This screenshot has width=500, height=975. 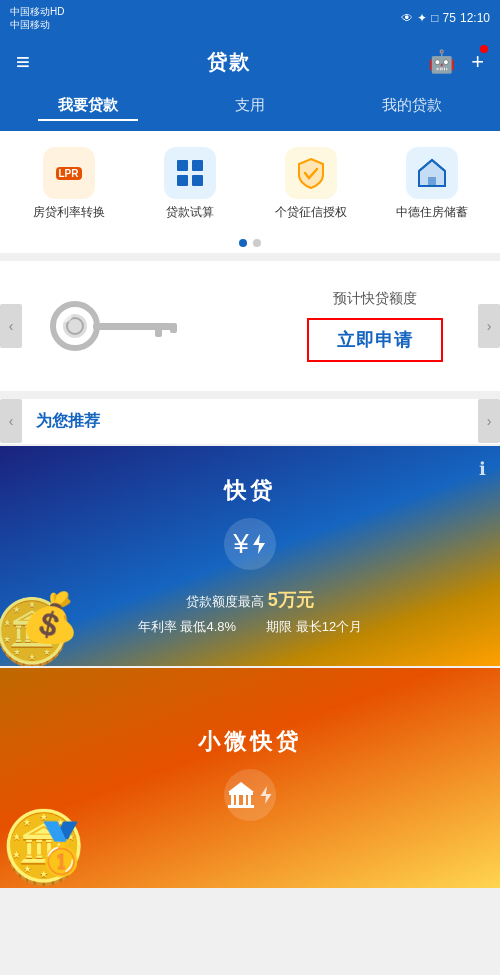 I want to click on service-icon-daikuan, so click(x=190, y=173).